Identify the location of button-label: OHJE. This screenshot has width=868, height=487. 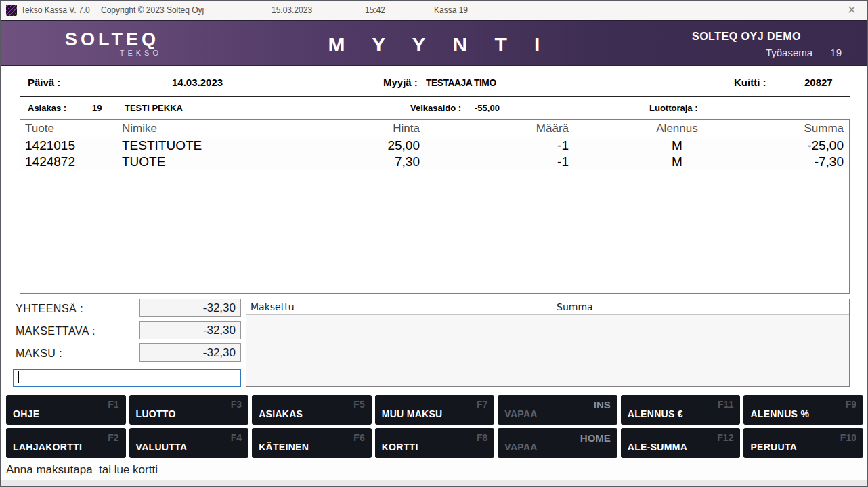
(26, 414).